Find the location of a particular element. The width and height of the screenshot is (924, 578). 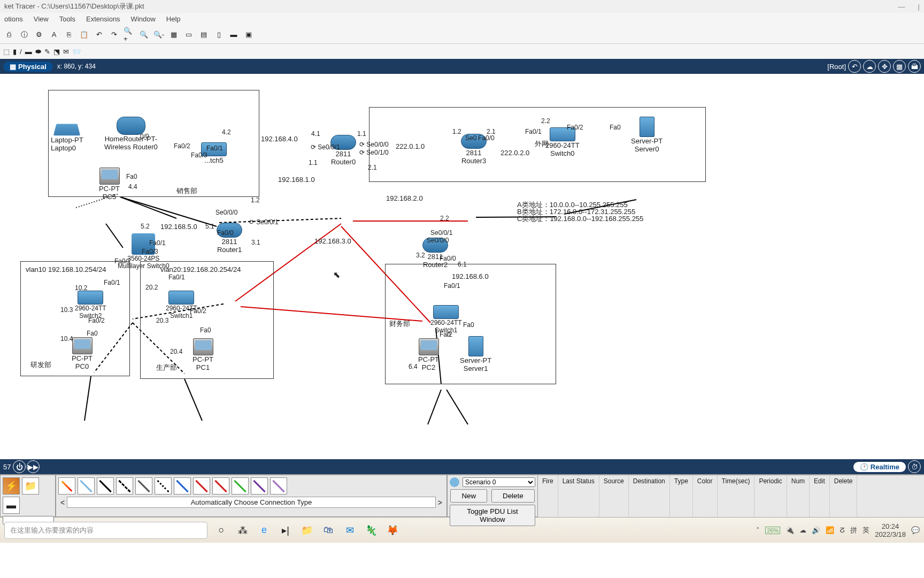

note-icon: ▯ is located at coordinates (219, 35).